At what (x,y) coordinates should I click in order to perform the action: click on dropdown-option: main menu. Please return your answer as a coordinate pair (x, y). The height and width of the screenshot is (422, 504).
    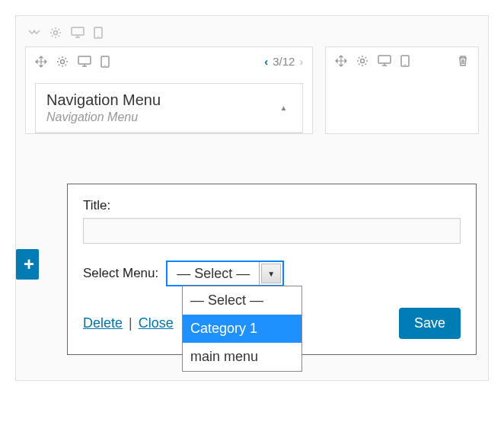
    Looking at the image, I should click on (242, 356).